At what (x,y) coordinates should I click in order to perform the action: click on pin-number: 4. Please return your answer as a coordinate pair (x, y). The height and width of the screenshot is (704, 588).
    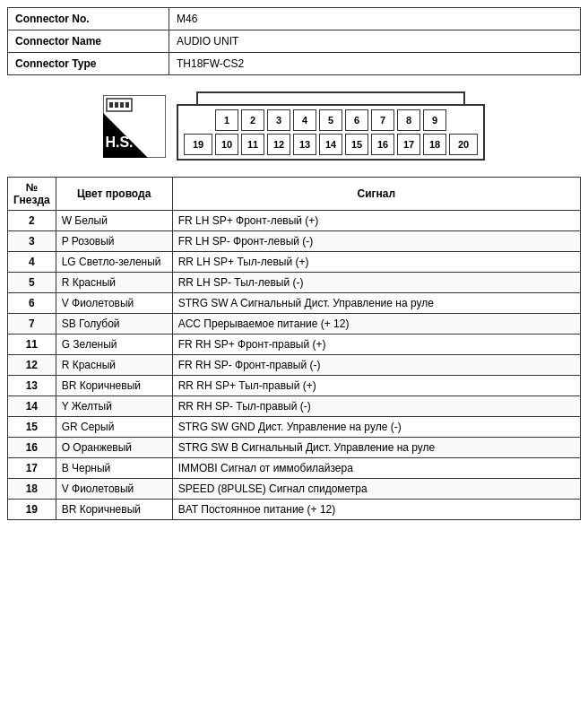
    Looking at the image, I should click on (32, 262).